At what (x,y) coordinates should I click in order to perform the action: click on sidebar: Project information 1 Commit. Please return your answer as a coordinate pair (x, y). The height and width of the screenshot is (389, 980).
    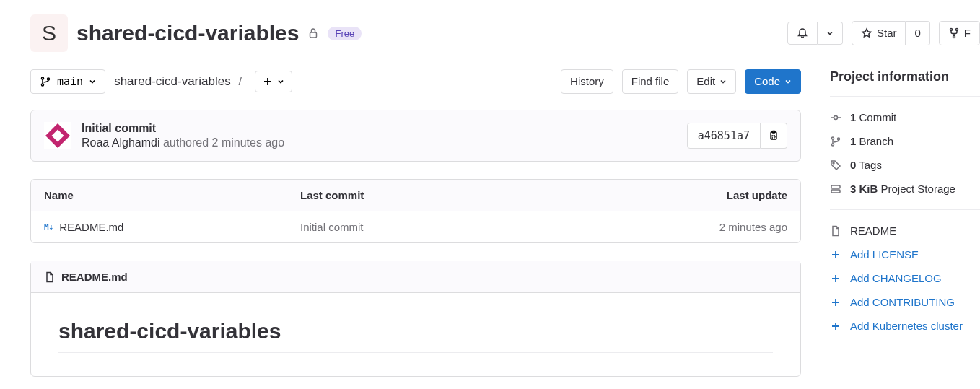
    Looking at the image, I should click on (905, 204).